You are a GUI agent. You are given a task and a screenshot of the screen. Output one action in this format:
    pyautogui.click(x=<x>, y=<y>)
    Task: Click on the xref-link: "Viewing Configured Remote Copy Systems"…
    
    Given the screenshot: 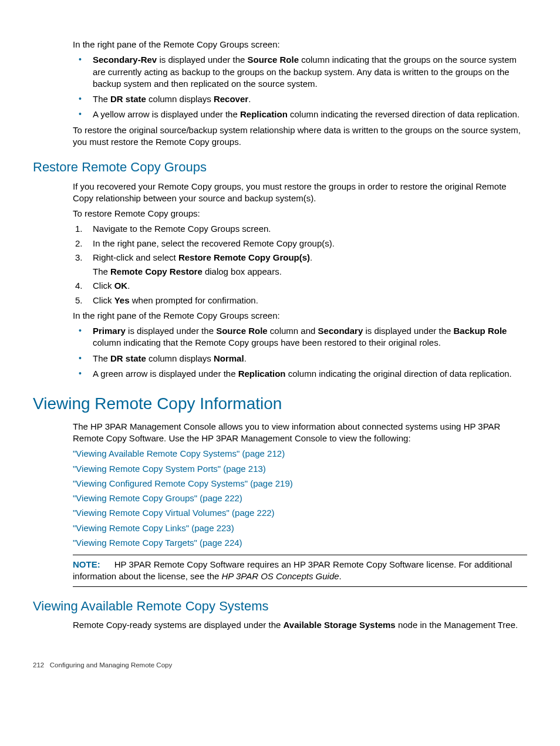 What is the action you would take?
    pyautogui.click(x=300, y=484)
    